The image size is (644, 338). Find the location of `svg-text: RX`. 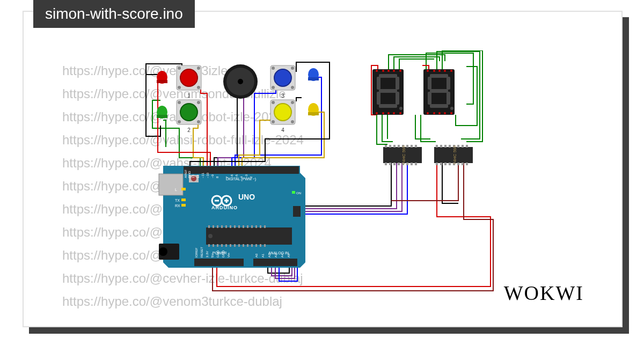

svg-text: RX is located at coordinates (178, 206).